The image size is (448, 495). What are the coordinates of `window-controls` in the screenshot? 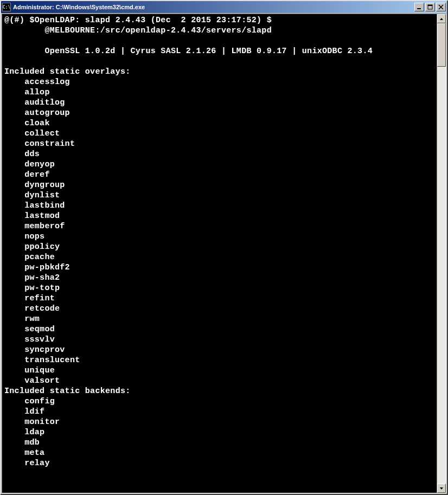 It's located at (430, 7).